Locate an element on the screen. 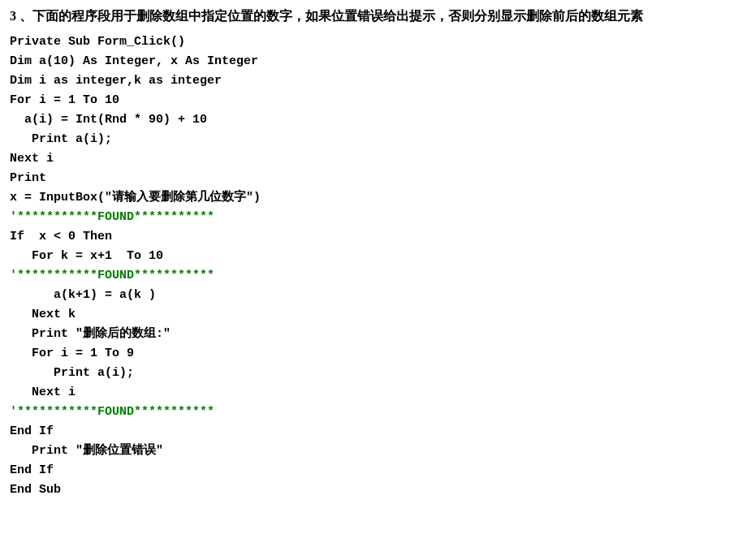 Image resolution: width=747 pixels, height=560 pixels. code-line: x = InputBox("请输入要删除第几位数字") is located at coordinates (135, 198).